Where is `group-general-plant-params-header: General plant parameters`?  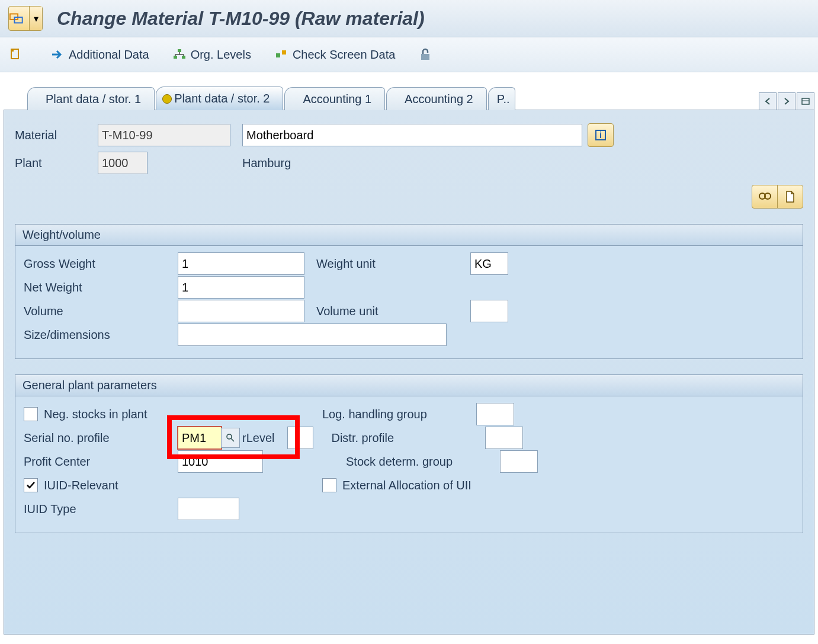 group-general-plant-params-header: General plant parameters is located at coordinates (409, 386).